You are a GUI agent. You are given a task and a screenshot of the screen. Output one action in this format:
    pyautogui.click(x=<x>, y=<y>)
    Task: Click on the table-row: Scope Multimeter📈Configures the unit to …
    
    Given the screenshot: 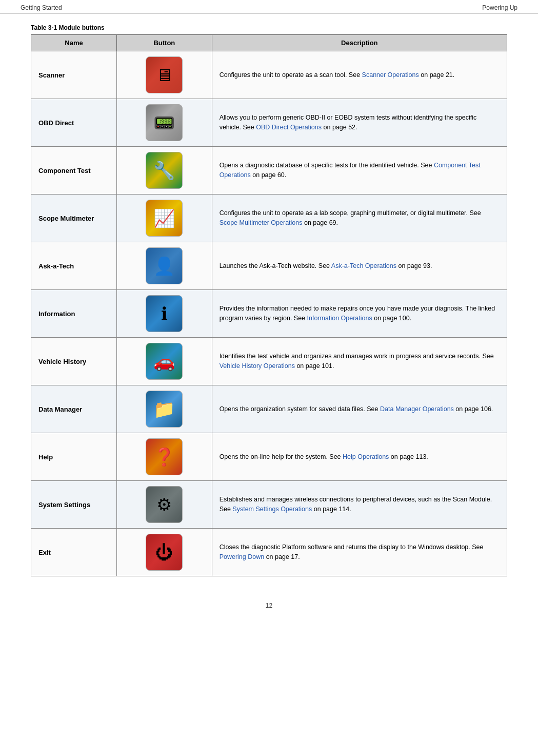 What is the action you would take?
    pyautogui.click(x=269, y=219)
    